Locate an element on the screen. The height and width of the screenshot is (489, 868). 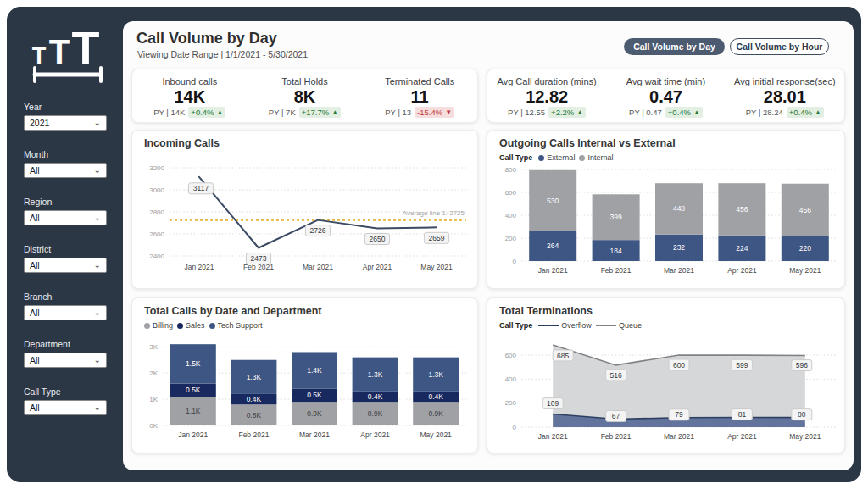
svg-text: 3000 is located at coordinates (157, 190).